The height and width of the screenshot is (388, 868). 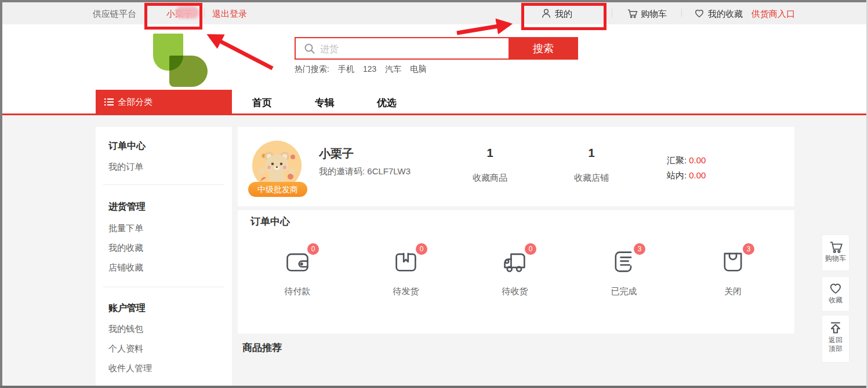 What do you see at coordinates (515, 292) in the screenshot?
I see `order-status-label: 待收货` at bounding box center [515, 292].